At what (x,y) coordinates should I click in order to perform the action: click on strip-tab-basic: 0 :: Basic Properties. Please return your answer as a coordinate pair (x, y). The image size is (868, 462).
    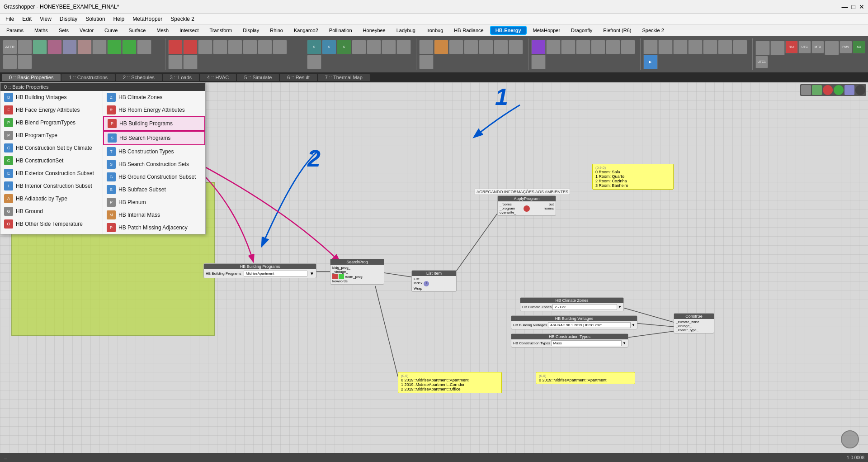
    Looking at the image, I should click on (31, 77).